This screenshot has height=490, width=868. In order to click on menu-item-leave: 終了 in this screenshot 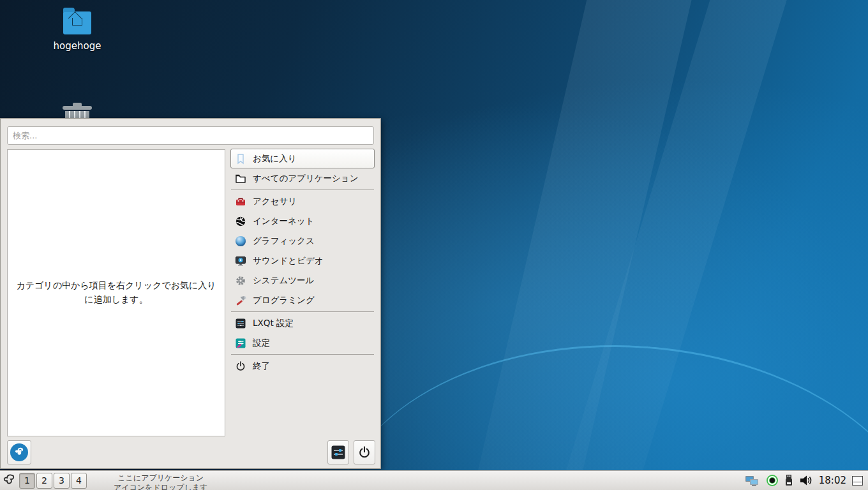, I will do `click(303, 366)`.